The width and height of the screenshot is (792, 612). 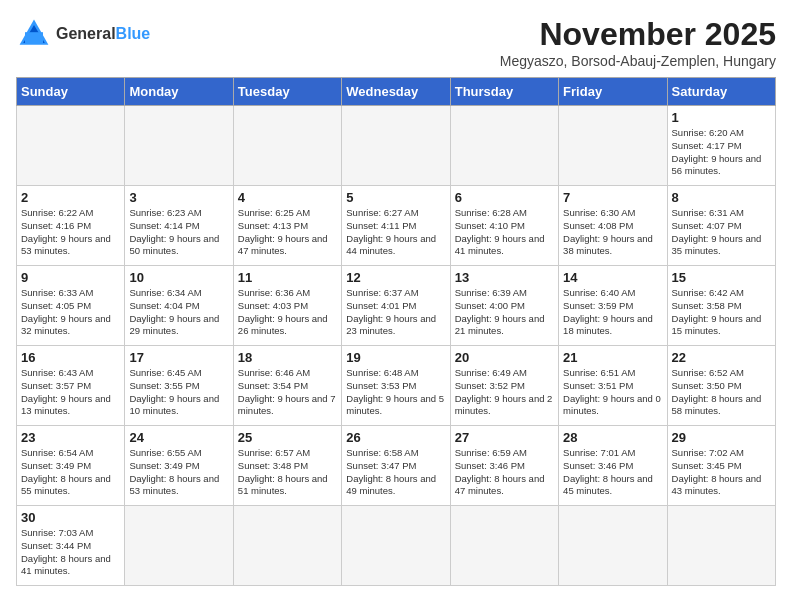 What do you see at coordinates (178, 278) in the screenshot?
I see `day-number: 10` at bounding box center [178, 278].